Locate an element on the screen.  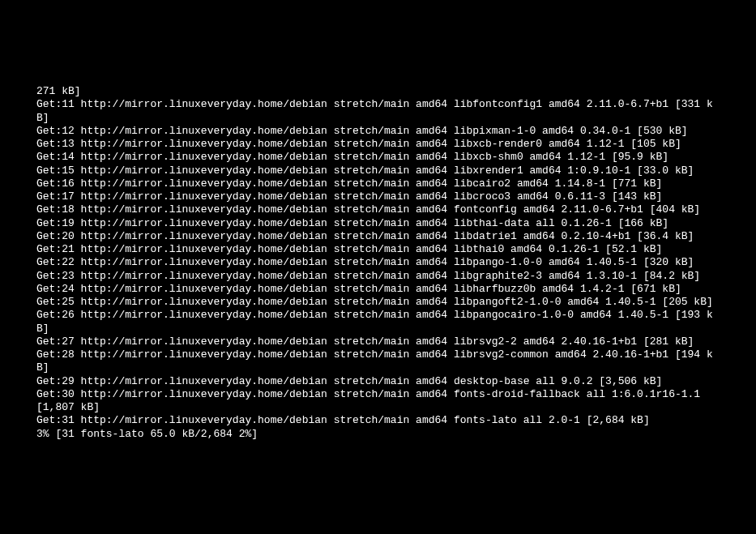
terminal-line: Get:19 http://mirror.linuxeveryday.home/… is located at coordinates (378, 224).